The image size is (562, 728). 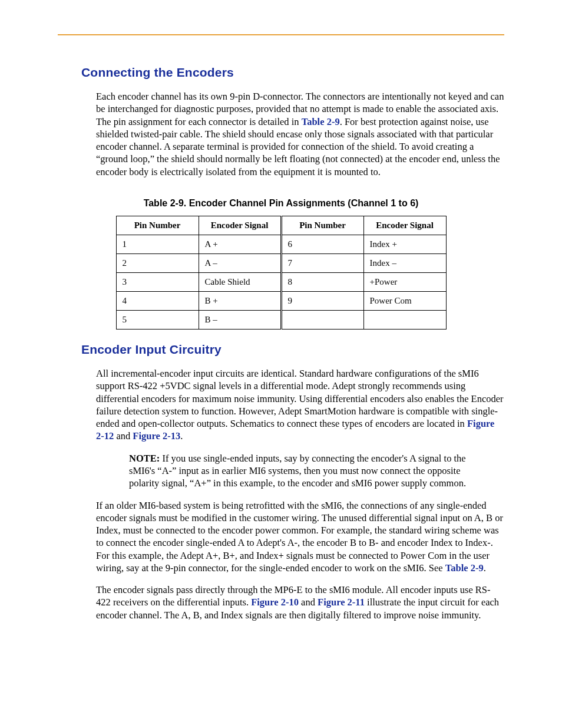 I want to click on note-block: NOTE: If you use single-ended inputs, sa…, so click(x=317, y=471).